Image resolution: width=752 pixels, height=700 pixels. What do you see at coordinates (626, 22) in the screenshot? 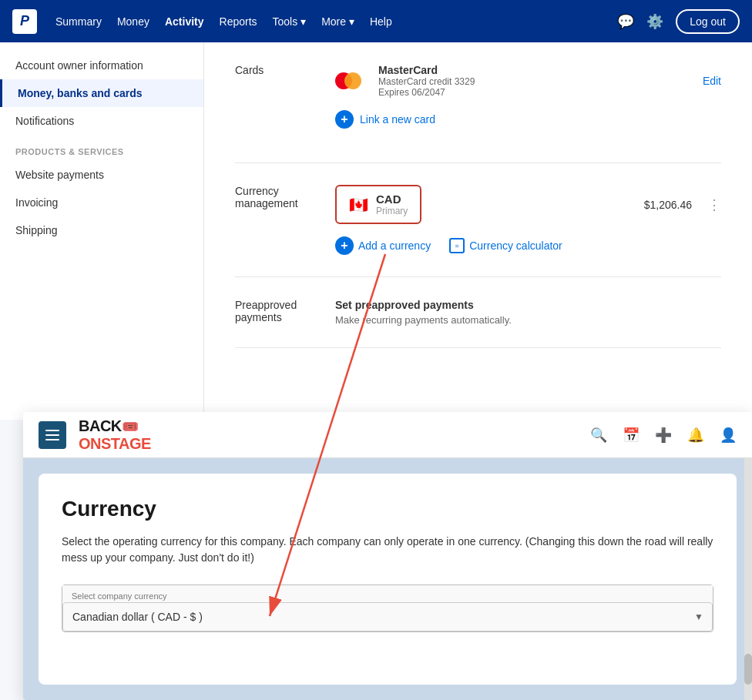
I see `chat-icon: 💬` at bounding box center [626, 22].